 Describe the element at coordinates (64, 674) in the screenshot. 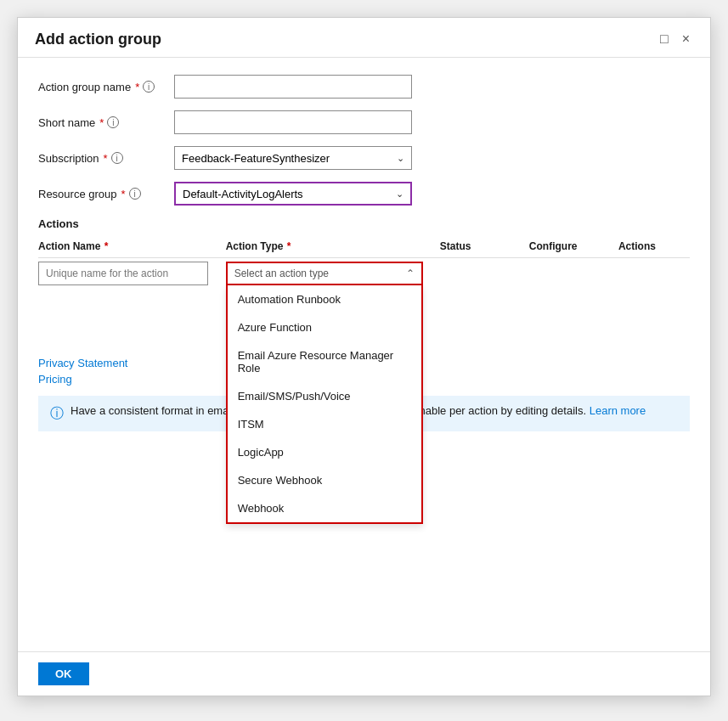

I see `ok-button: OK` at that location.